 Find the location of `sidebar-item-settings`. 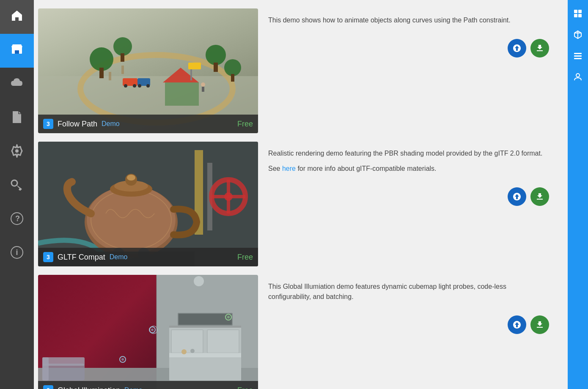

sidebar-item-settings is located at coordinates (17, 152).